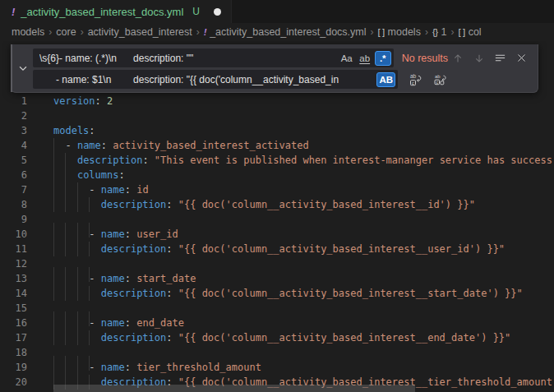 Image resolution: width=554 pixels, height=392 pixels. I want to click on line-number: 15, so click(13, 308).